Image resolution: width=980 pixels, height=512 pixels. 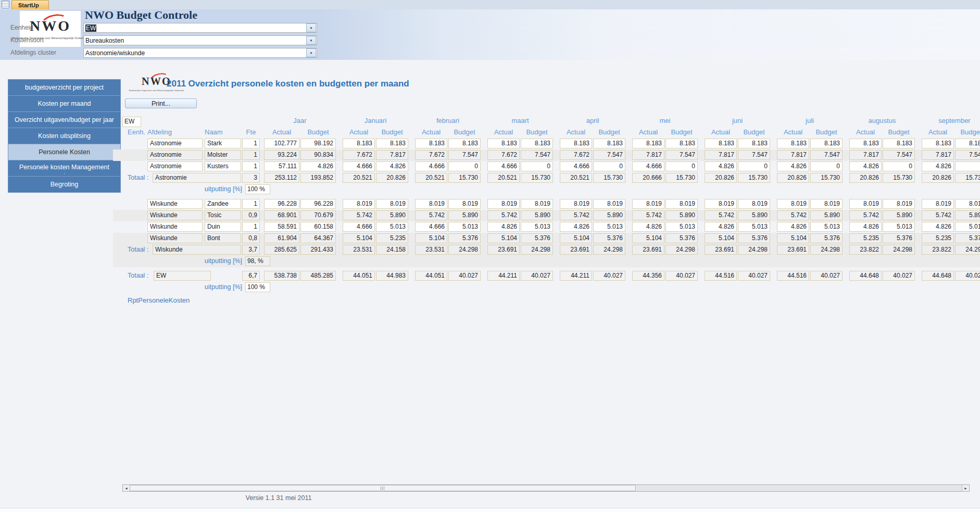 I want to click on table-row: AstronomieStark1102.77798.1928.1838.1838…, so click(x=547, y=144).